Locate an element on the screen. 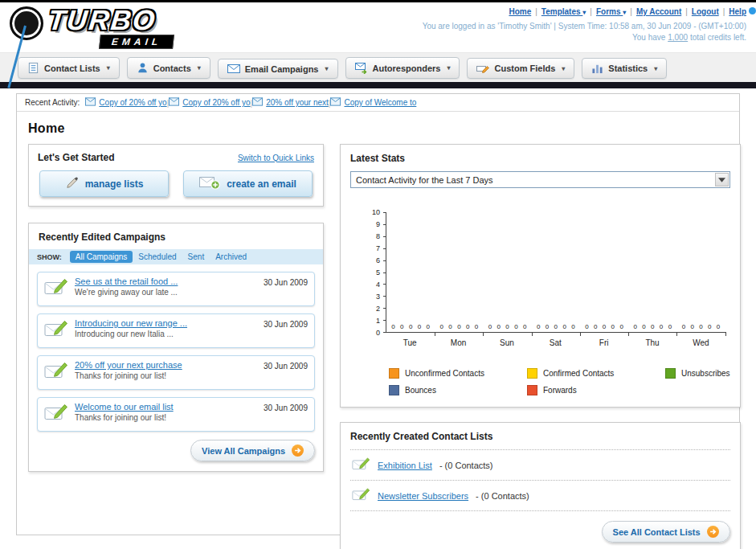 The height and width of the screenshot is (549, 756). switch-to-quick-links: Switch to Quick Links is located at coordinates (276, 158).